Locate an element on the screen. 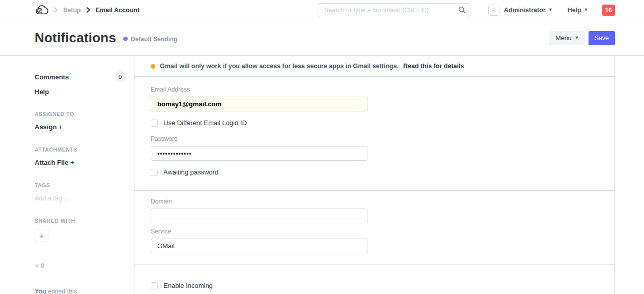 This screenshot has height=294, width=644. domain-label: Domain is located at coordinates (375, 201).